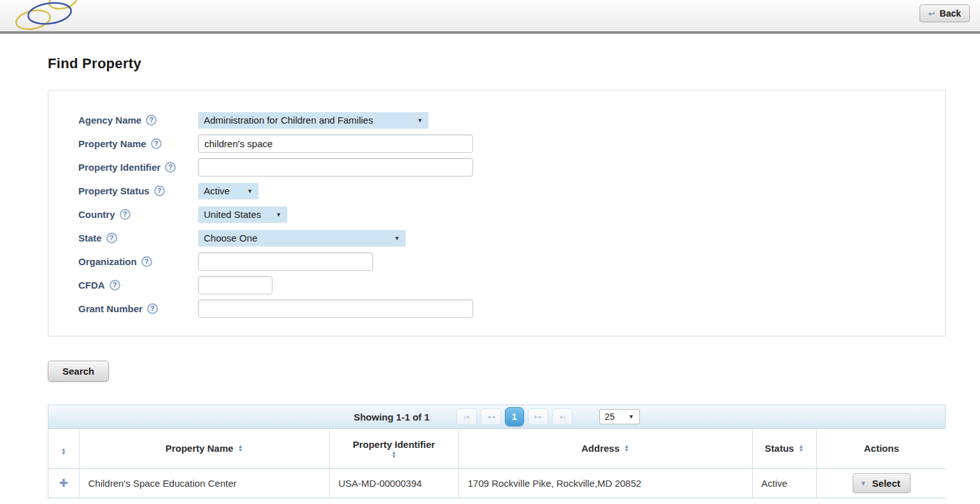 The width and height of the screenshot is (980, 504). Describe the element at coordinates (111, 308) in the screenshot. I see `grant-number-label: Grant Number` at that location.